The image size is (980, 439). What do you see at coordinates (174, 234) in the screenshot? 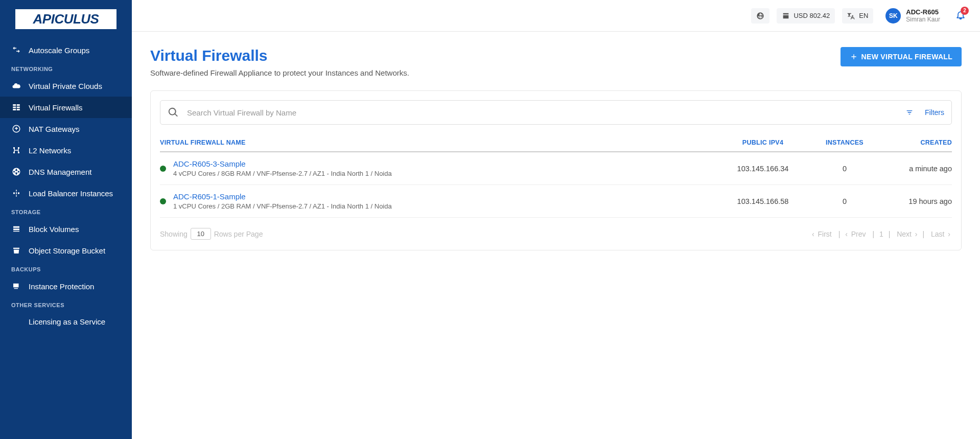
I see `showing-label: Showing` at bounding box center [174, 234].